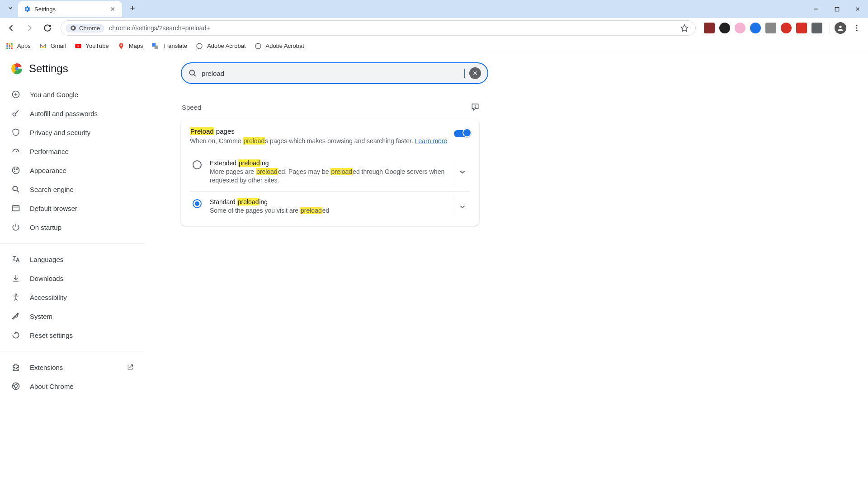 This screenshot has width=868, height=481. What do you see at coordinates (709, 28) in the screenshot?
I see `extension-ext1` at bounding box center [709, 28].